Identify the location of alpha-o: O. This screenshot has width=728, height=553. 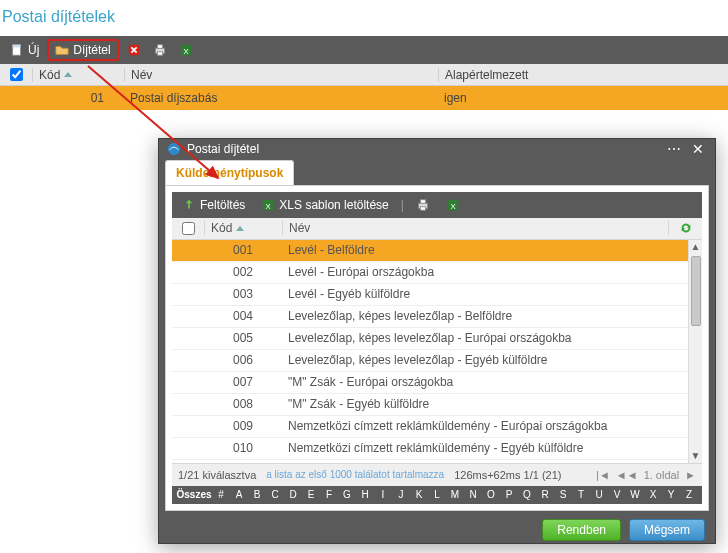
(491, 494).